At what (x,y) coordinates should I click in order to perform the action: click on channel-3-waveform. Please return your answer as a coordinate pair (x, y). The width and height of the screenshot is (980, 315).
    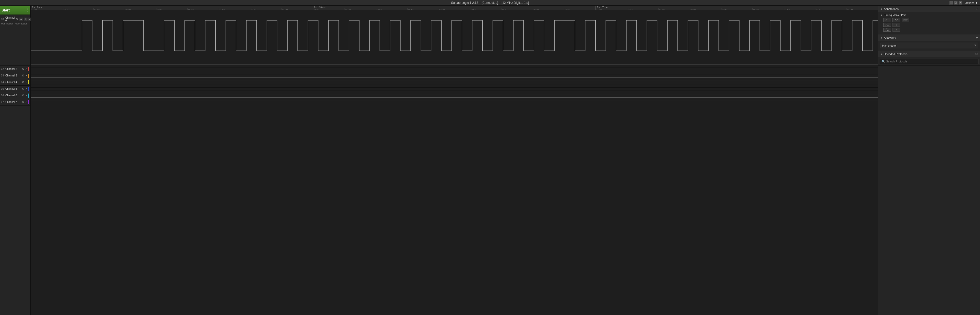
    Looking at the image, I should click on (454, 71).